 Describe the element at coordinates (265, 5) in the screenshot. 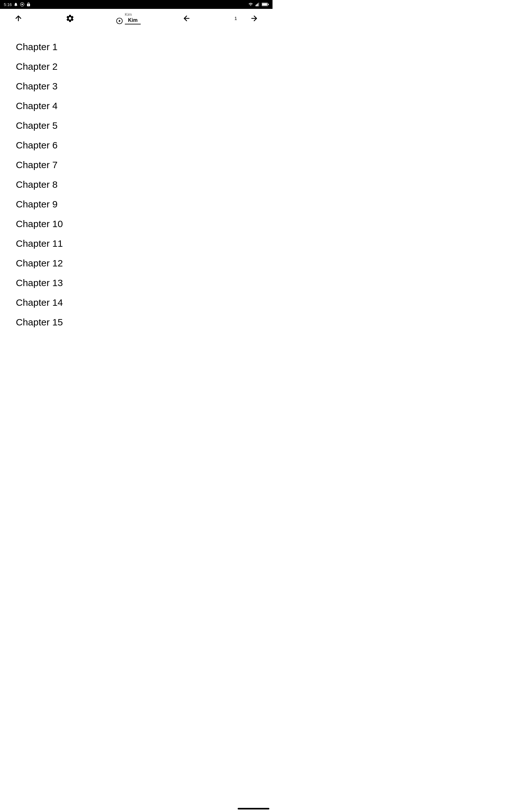

I see `battery-icon` at that location.